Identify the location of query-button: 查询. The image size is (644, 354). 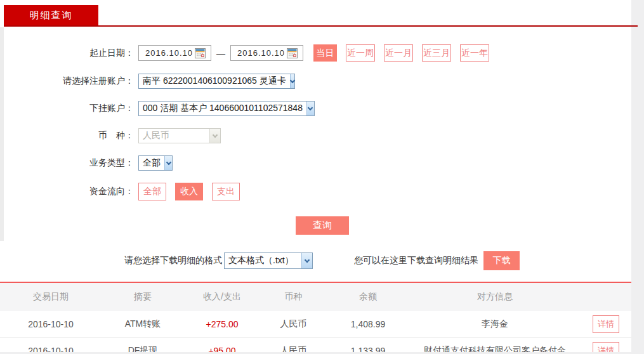
(322, 226).